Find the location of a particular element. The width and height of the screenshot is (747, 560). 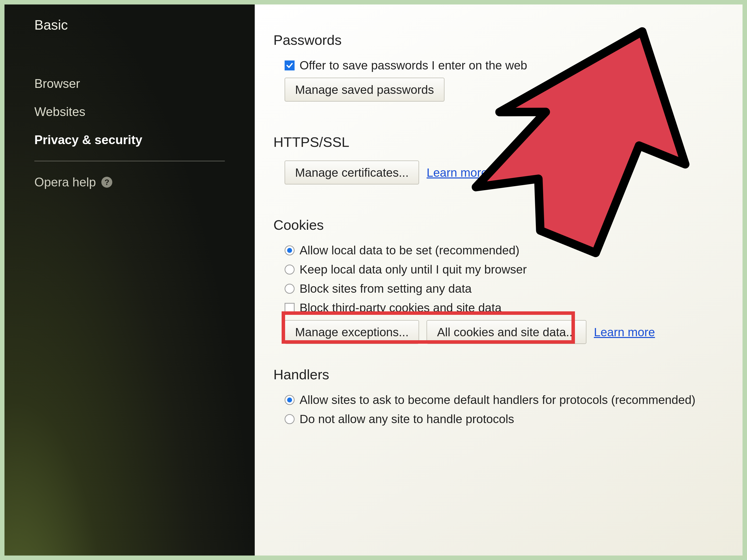

section-heading-cookies: Cookies is located at coordinates (508, 225).